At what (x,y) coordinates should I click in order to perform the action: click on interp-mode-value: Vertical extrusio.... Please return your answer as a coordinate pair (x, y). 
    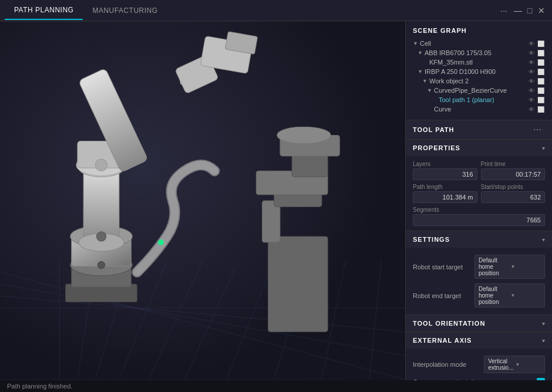
    Looking at the image, I should click on (500, 364).